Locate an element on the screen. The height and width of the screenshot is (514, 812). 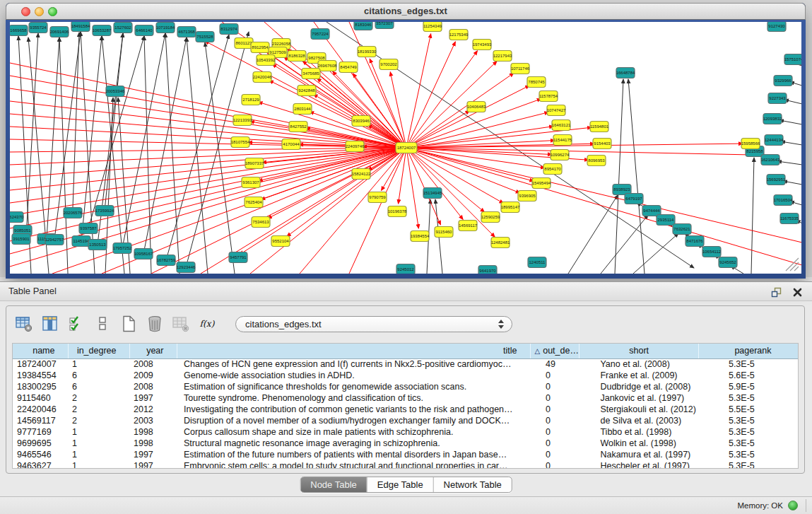
import-table-button-disabled is located at coordinates (181, 324).